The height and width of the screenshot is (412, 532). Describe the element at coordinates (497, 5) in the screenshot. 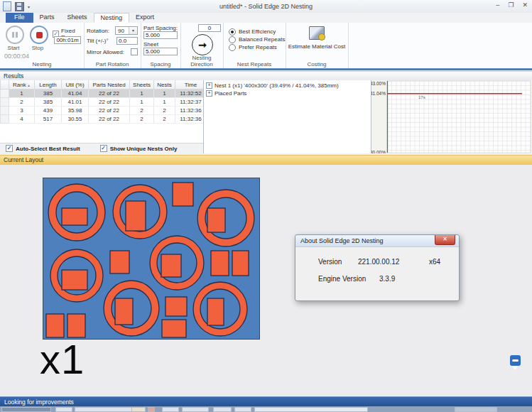

I see `minimize-button: –` at that location.